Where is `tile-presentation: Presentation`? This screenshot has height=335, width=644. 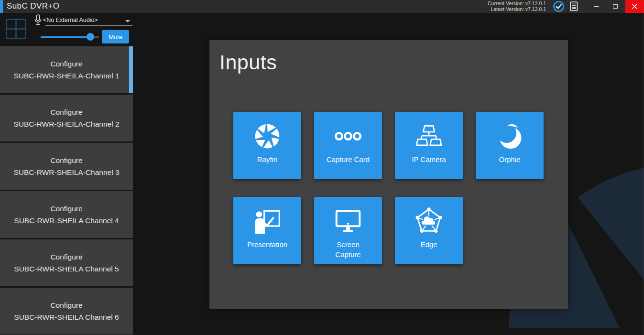
tile-presentation: Presentation is located at coordinates (267, 230).